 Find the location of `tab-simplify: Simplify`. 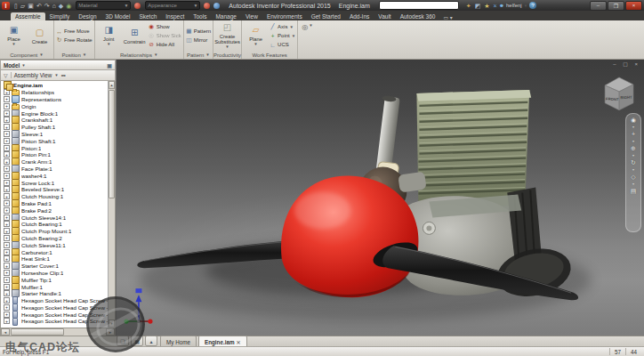

tab-simplify: Simplify is located at coordinates (60, 16).